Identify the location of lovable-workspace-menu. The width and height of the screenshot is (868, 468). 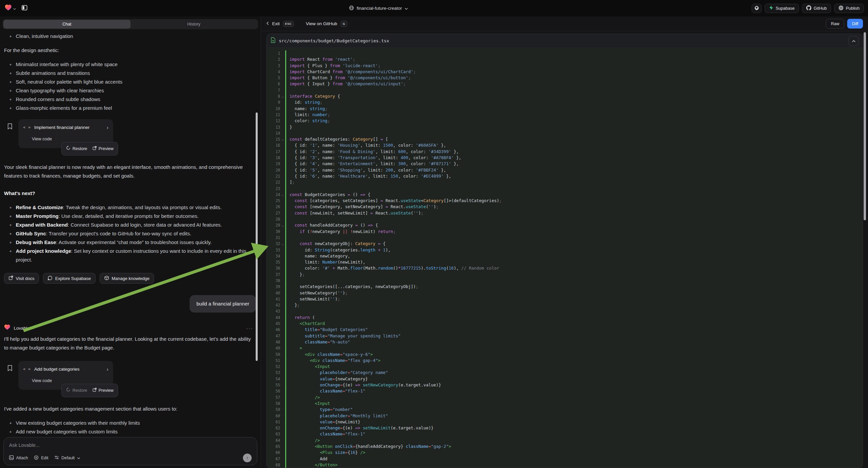
(10, 8).